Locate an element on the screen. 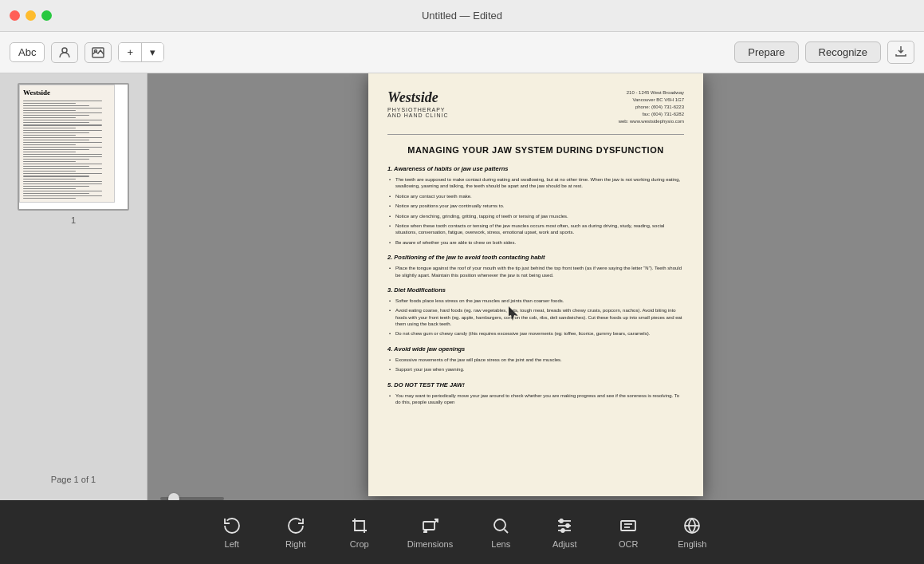  tool-left-label: Left is located at coordinates (232, 544).